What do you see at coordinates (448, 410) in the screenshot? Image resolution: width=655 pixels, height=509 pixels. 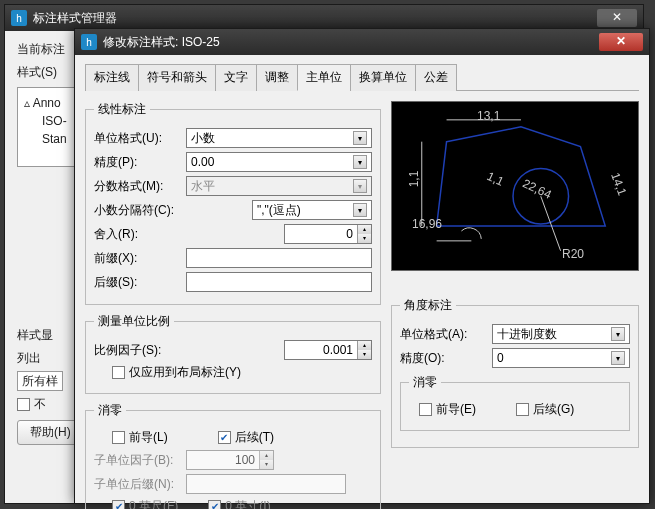 I see `angle-leading-checkbox: 前导(E)` at bounding box center [448, 410].